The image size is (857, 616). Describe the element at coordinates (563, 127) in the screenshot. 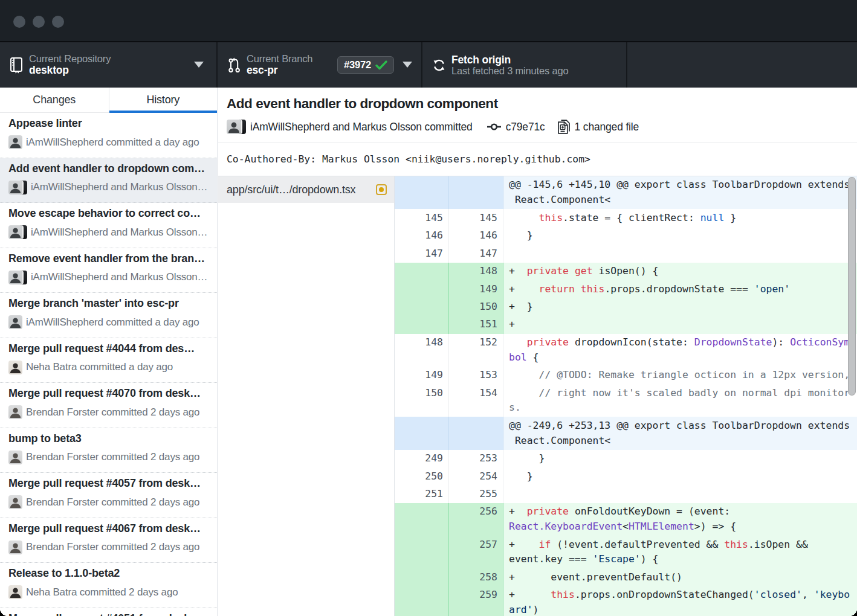

I see `file-diff-icon` at that location.